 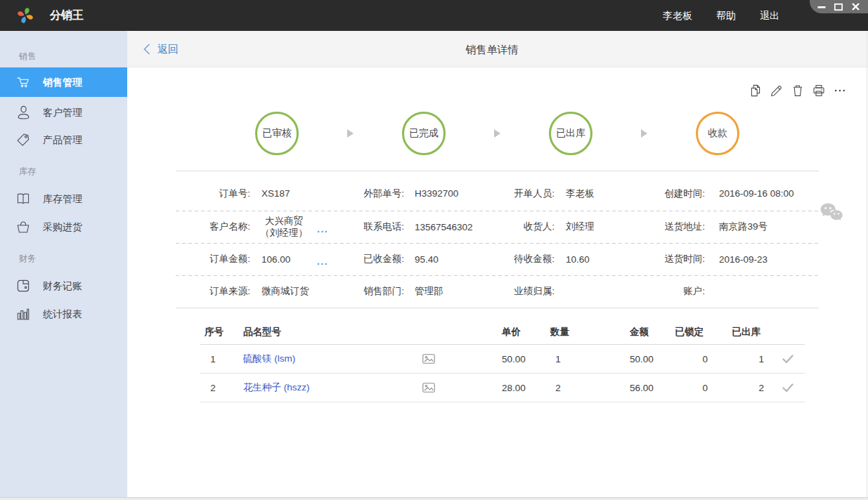 What do you see at coordinates (63, 286) in the screenshot?
I see `sidebar-item-finance-ledger: 财务记账` at bounding box center [63, 286].